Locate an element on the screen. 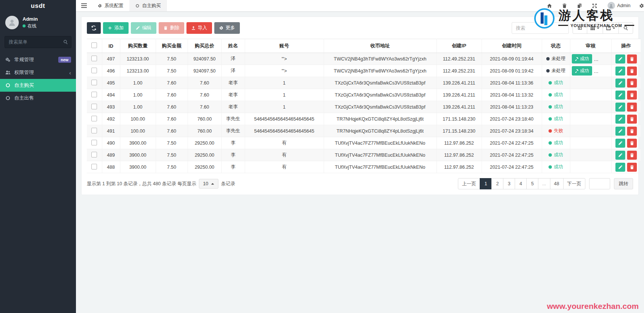  prev-page-button: 上一页 is located at coordinates (469, 184).